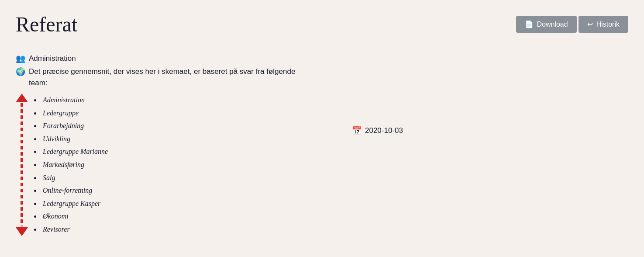  I want to click on list-item: Ledergruppe Kasper, so click(74, 204).